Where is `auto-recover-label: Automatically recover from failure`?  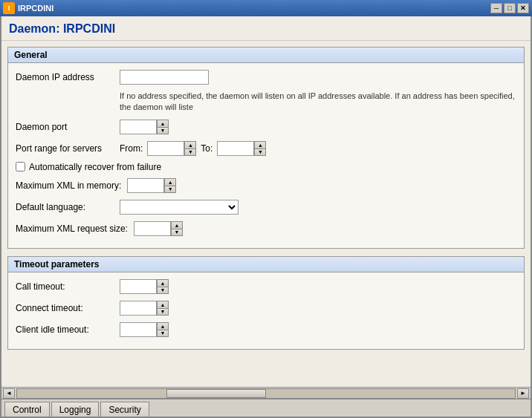
auto-recover-label: Automatically recover from failure is located at coordinates (95, 167).